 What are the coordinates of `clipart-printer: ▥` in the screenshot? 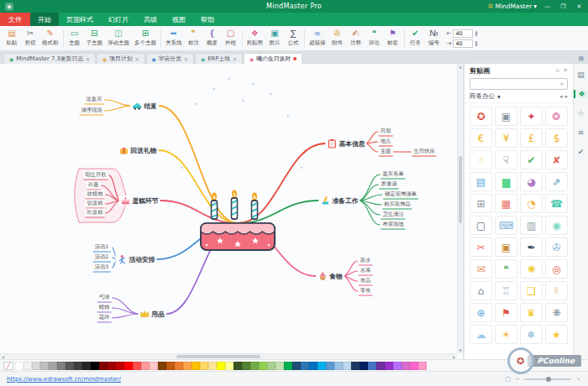 It's located at (531, 225).